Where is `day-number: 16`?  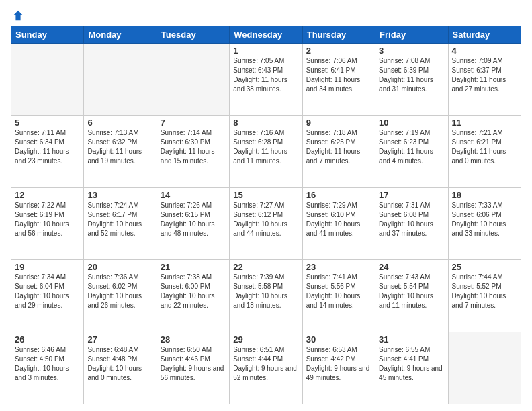
day-number: 16 is located at coordinates (339, 195).